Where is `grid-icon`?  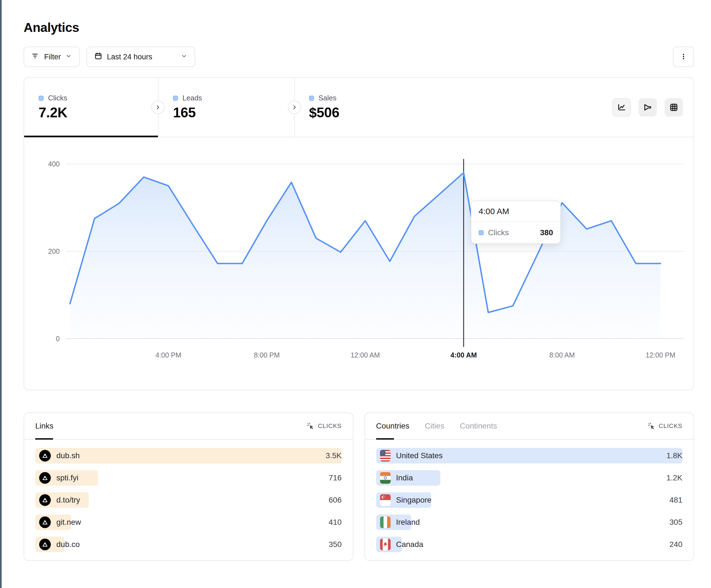 grid-icon is located at coordinates (674, 107).